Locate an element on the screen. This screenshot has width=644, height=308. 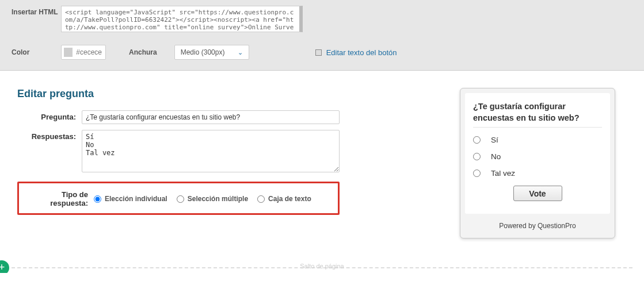
answers-label: Respuestas: is located at coordinates (49, 151).